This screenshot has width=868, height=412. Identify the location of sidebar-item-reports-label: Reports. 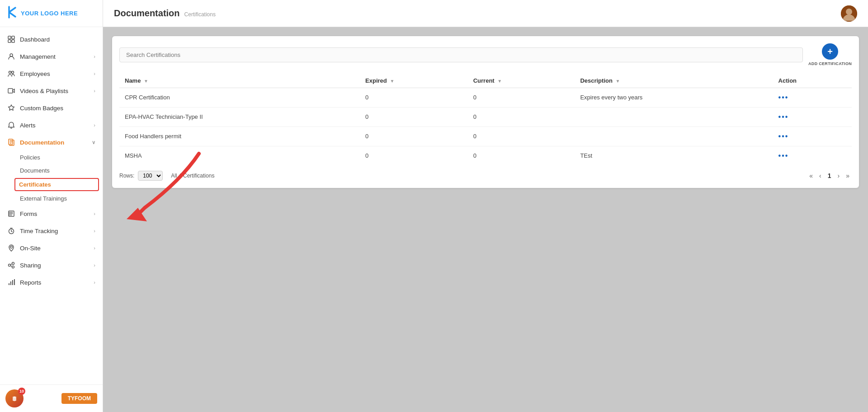
(31, 283).